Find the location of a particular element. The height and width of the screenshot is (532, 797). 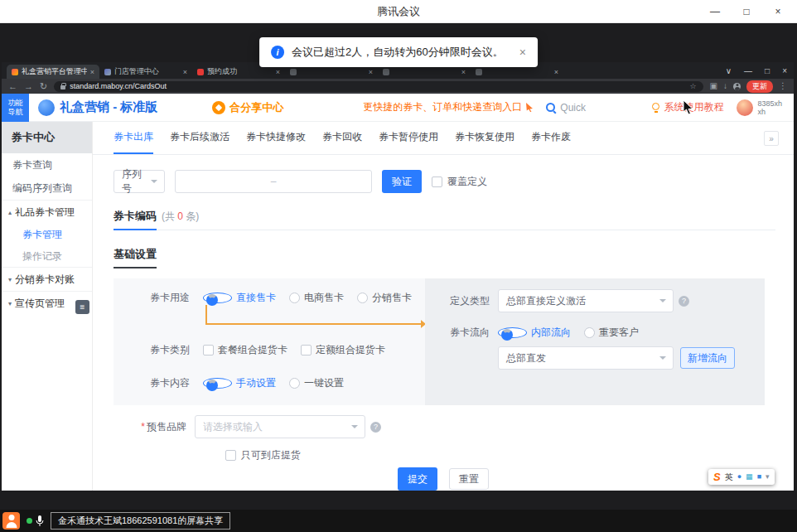

tab-card-activate: 券卡后续激活 is located at coordinates (200, 138).